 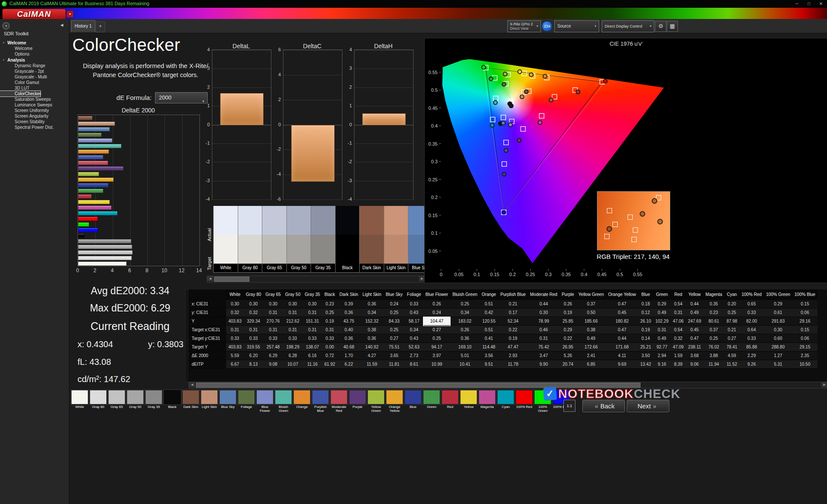 What do you see at coordinates (778, 364) in the screenshot?
I see `table-cell: 5.31` at bounding box center [778, 364].